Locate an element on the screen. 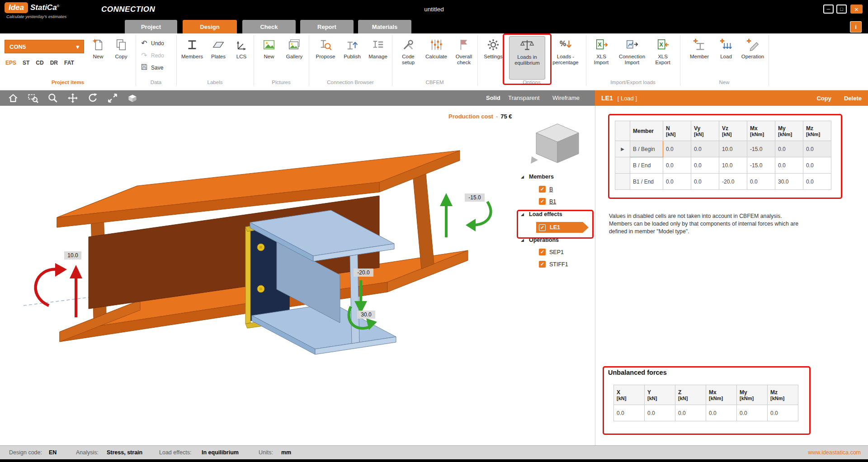  loads-percentage-button: % Loads - percentage is located at coordinates (566, 58).